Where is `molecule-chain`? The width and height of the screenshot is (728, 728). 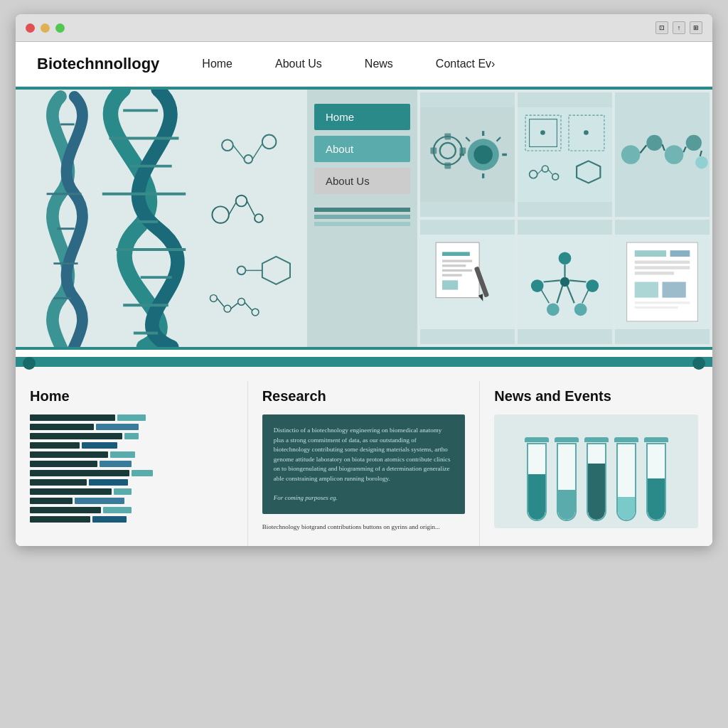 molecule-chain is located at coordinates (663, 155).